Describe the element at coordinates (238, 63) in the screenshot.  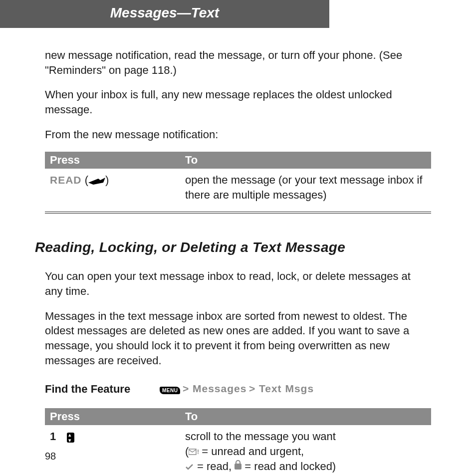
I see `intro-p1: new message notification, read the messa…` at that location.